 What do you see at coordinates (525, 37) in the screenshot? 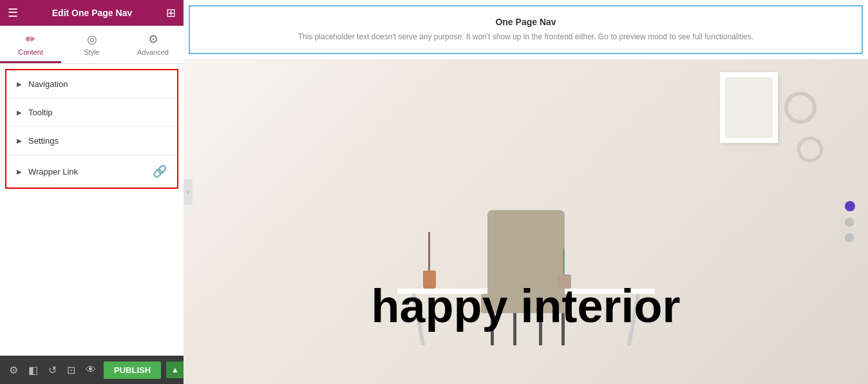
I see `widget-description: This placeholder text doesn't serve any …` at bounding box center [525, 37].